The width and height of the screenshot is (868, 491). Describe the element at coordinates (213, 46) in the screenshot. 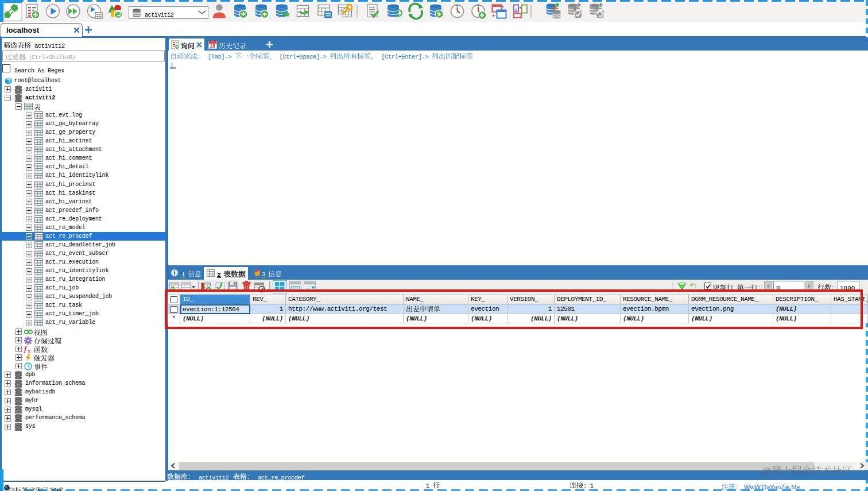

I see `svg-text: 18` at that location.